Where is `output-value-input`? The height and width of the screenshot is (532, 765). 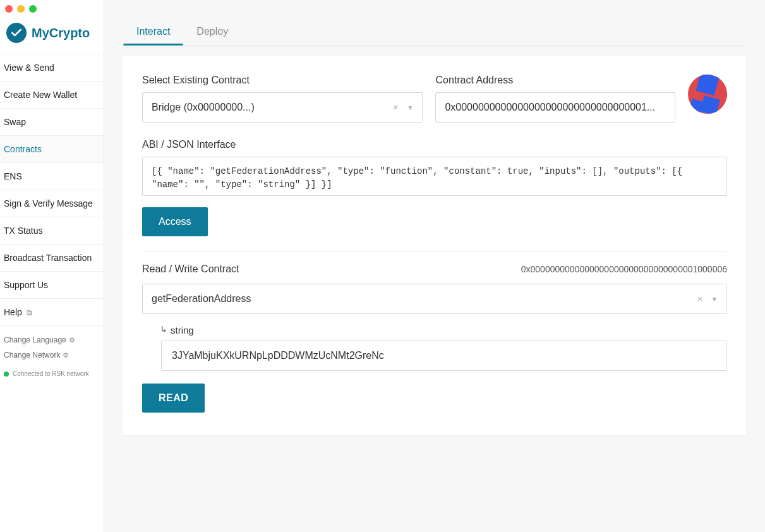
output-value-input is located at coordinates (444, 356).